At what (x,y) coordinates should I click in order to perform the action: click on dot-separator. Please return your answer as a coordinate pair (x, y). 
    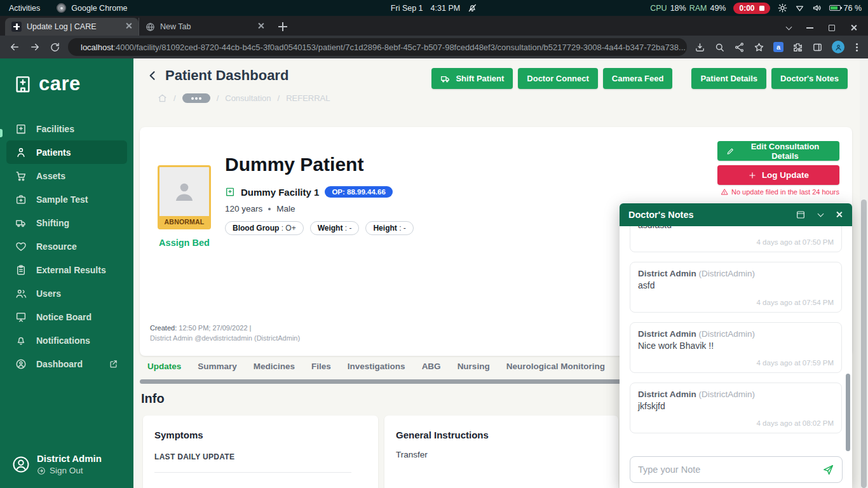
    Looking at the image, I should click on (269, 209).